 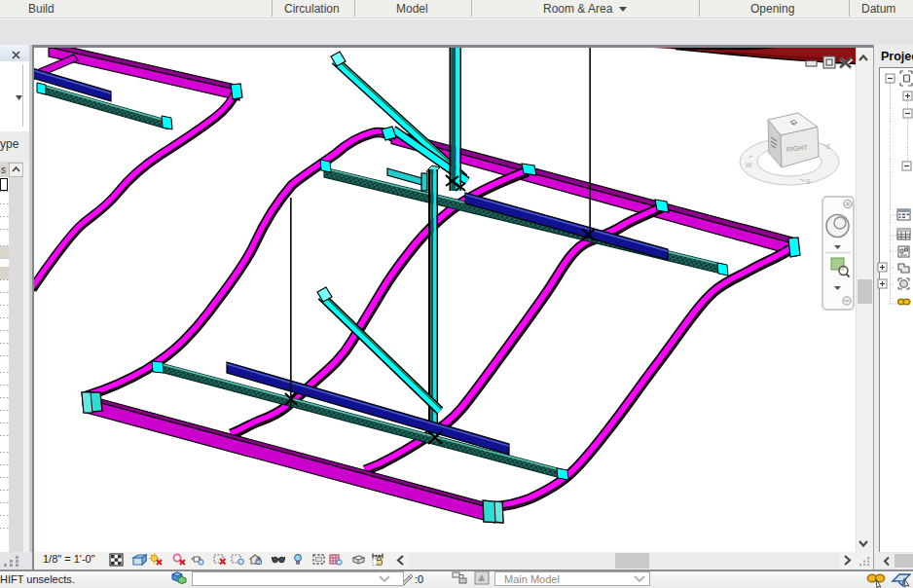 I want to click on svg-text: E, so click(x=829, y=146).